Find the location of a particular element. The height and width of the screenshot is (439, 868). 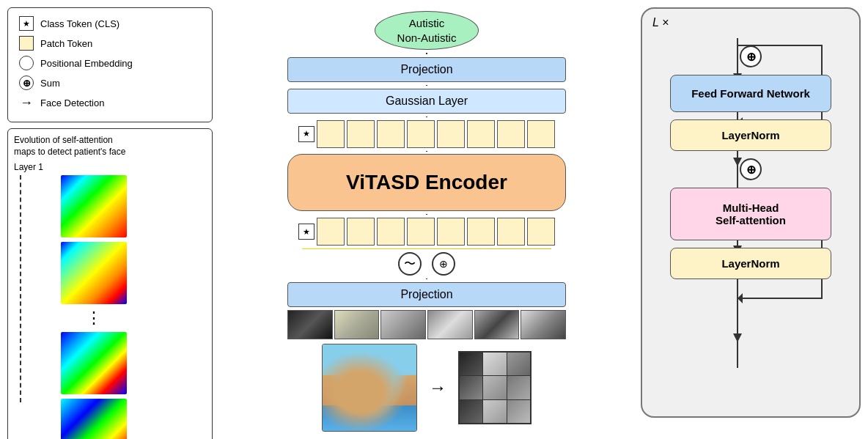

layernorm-bottom-box: LayerNorm is located at coordinates (751, 264).